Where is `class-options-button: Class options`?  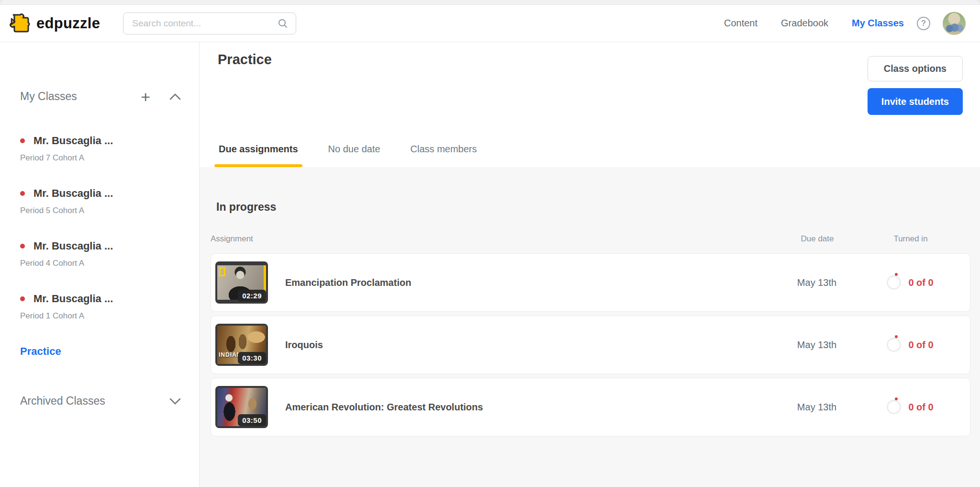 class-options-button: Class options is located at coordinates (915, 69).